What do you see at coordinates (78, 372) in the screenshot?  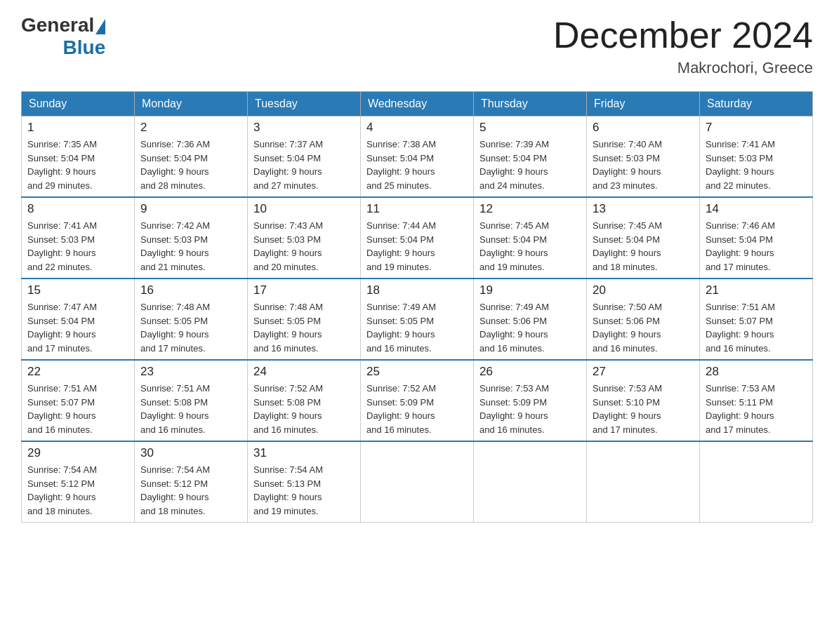 I see `day-number: 22` at bounding box center [78, 372].